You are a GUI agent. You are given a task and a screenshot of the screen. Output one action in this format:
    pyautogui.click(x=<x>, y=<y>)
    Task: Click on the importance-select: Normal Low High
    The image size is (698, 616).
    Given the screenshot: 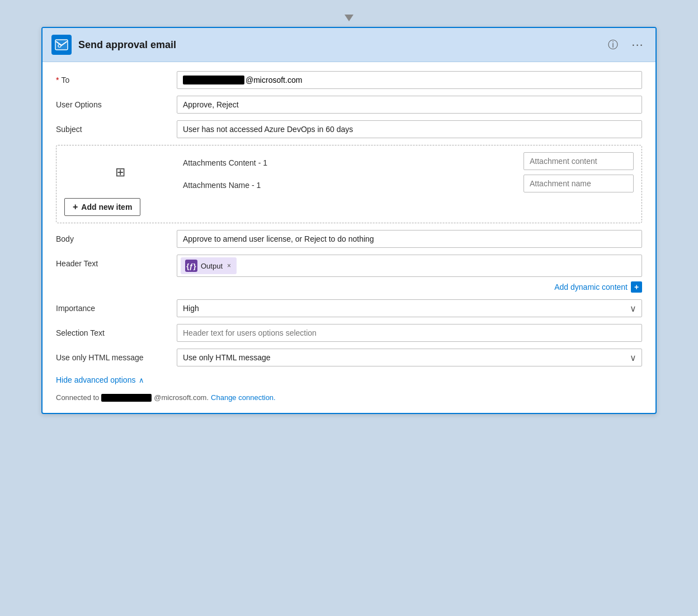 What is the action you would take?
    pyautogui.click(x=409, y=308)
    